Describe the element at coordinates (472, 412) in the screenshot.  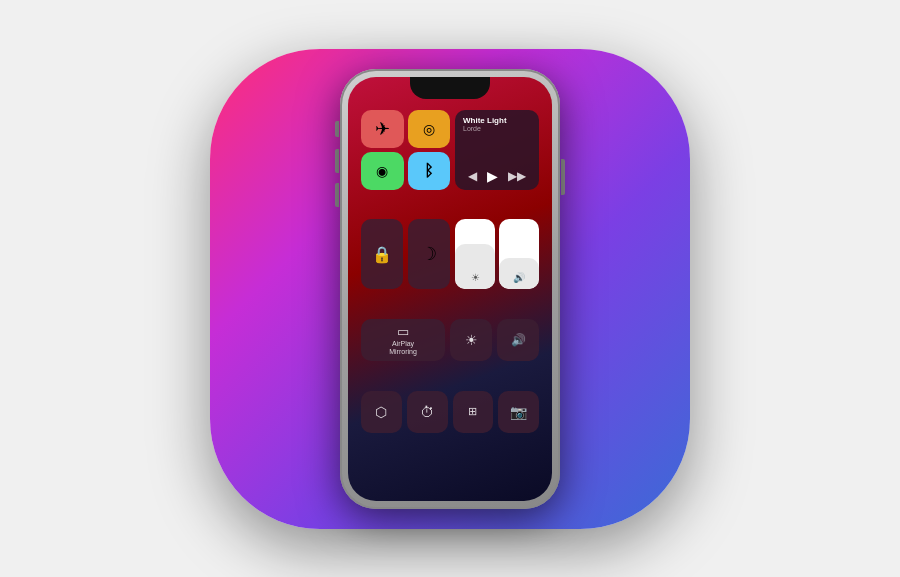
I see `calculator-icon: ⊞` at that location.